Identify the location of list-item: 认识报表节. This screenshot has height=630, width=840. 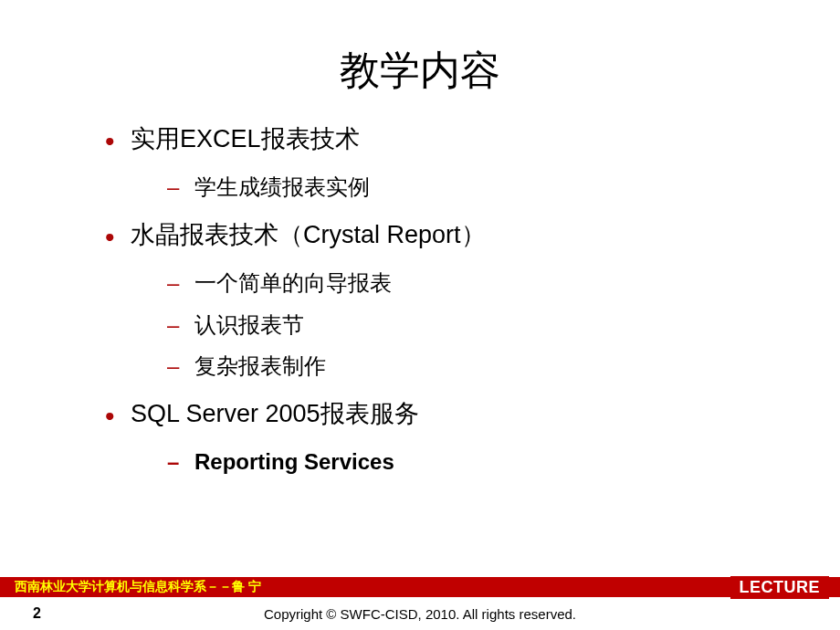
(477, 325).